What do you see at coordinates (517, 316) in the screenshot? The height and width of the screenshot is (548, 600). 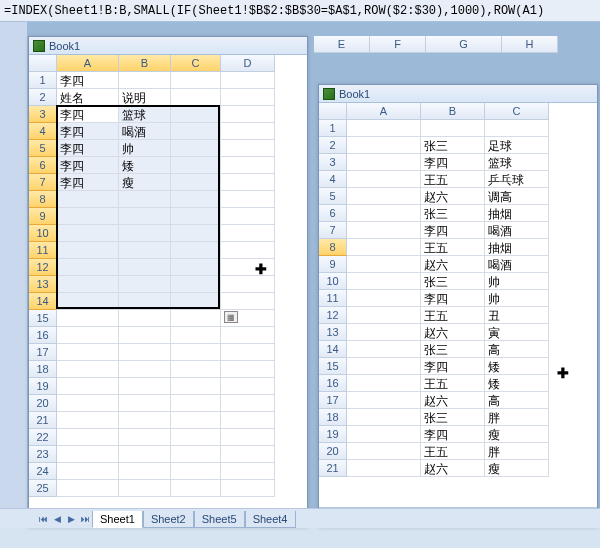 I see `cell-C12: 丑` at bounding box center [517, 316].